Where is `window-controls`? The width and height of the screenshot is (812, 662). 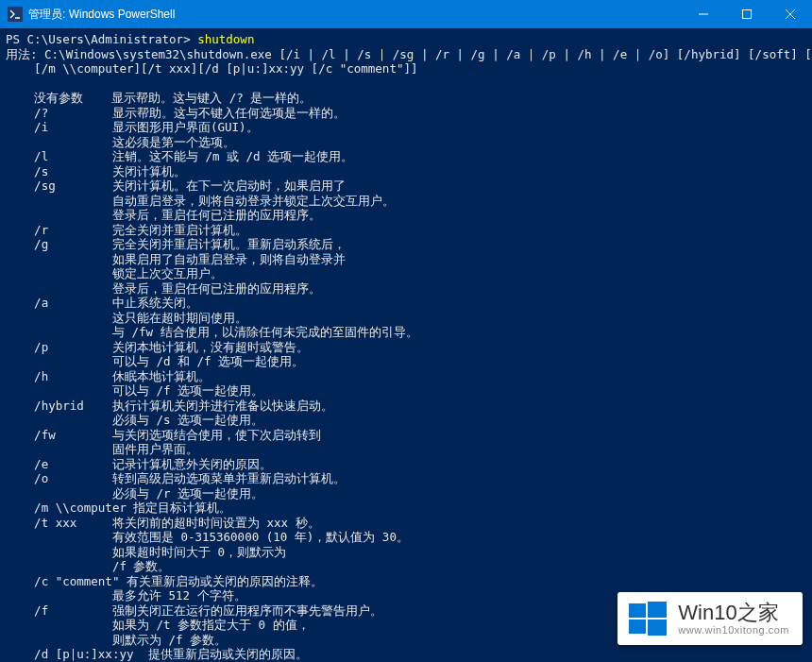
window-controls is located at coordinates (747, 14).